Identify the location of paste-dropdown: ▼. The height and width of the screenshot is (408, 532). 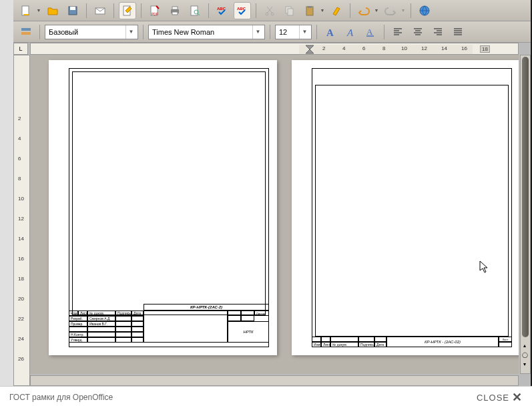
(322, 11).